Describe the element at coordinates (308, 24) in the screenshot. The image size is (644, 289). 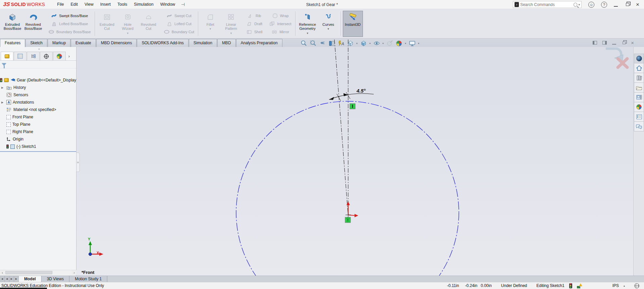
I see `reference-geometry-button: Reference Geometry ▾` at that location.